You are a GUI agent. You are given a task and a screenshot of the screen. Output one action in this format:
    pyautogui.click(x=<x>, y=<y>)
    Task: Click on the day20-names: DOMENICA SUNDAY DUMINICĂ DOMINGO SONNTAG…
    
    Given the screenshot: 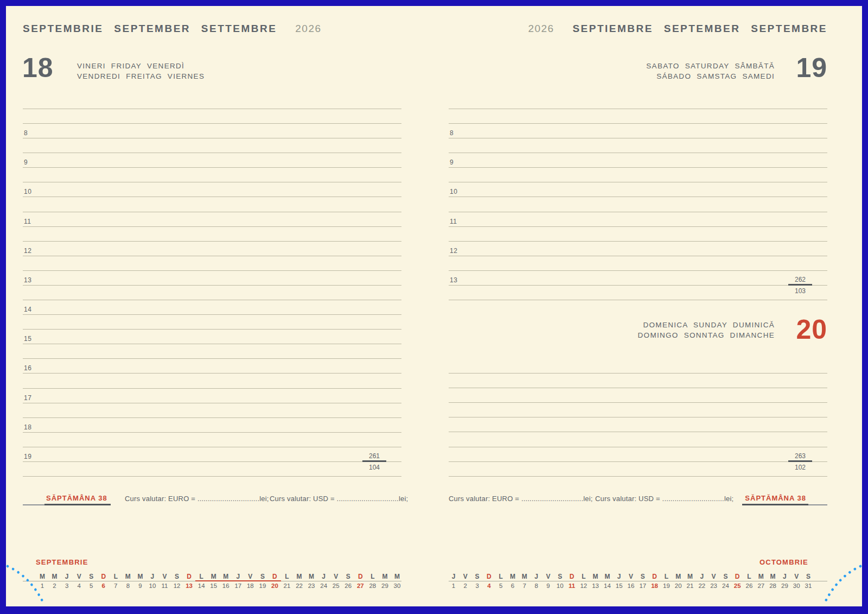 What is the action you would take?
    pyautogui.click(x=706, y=330)
    